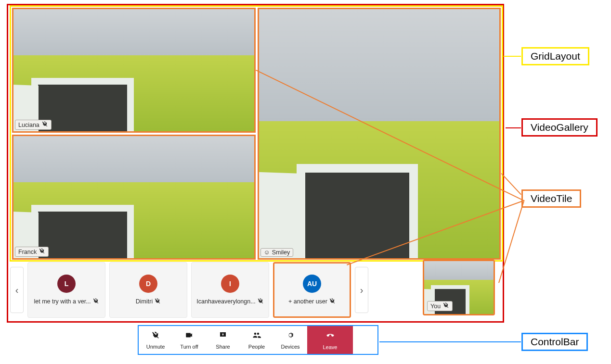 This screenshot has height=364, width=611. Describe the element at coordinates (189, 347) in the screenshot. I see `button-label: Turn off` at that location.